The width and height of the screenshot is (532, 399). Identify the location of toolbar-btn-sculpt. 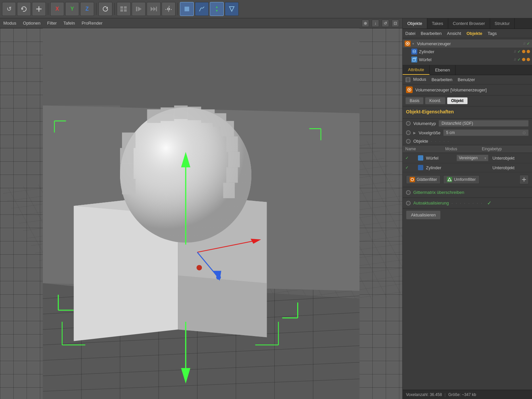
(202, 9).